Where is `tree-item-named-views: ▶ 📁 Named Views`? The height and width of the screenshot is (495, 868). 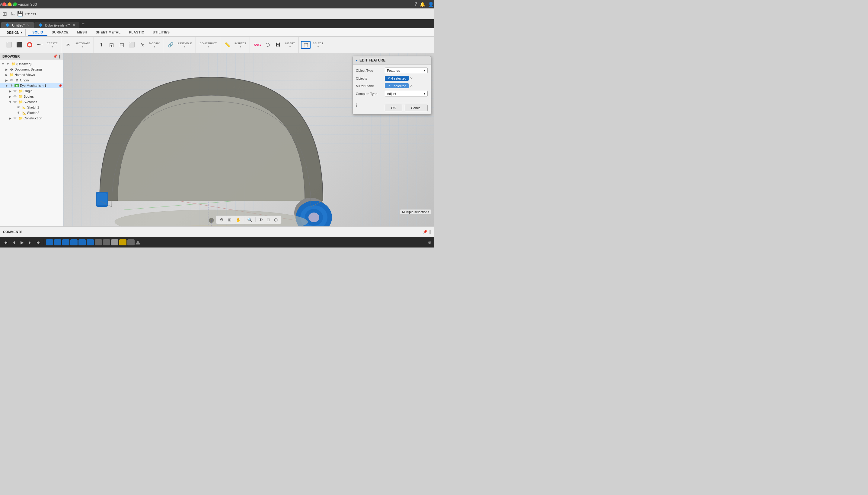
tree-item-named-views: ▶ 📁 Named Views is located at coordinates (31, 75).